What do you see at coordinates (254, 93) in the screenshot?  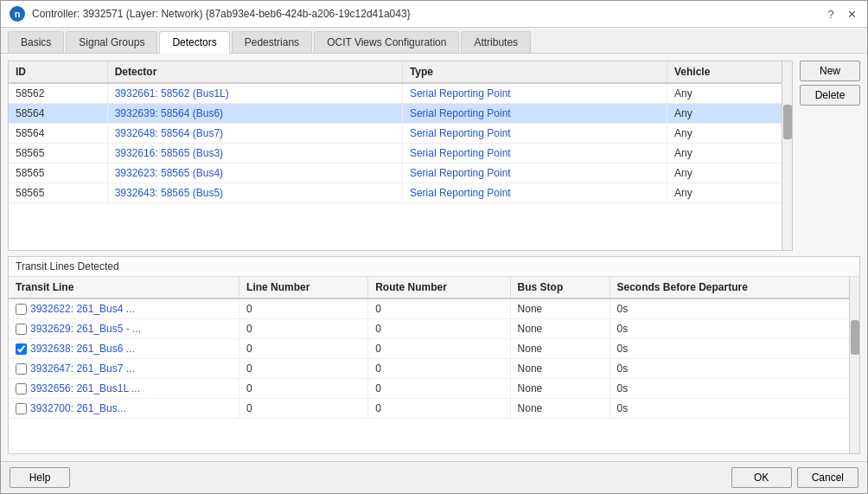 I see `cell-detector: 3932661: 58562 (Bus1L)` at bounding box center [254, 93].